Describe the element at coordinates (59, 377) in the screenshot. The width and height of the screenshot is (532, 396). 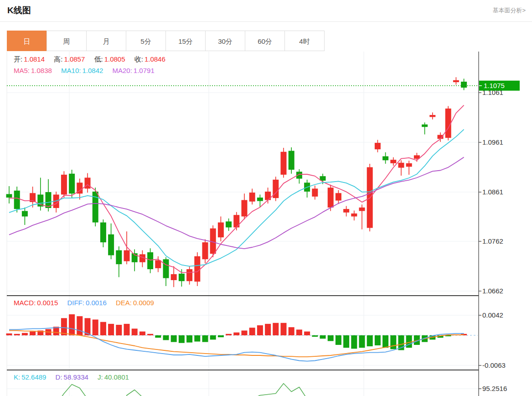
I see `d-label: D:` at that location.